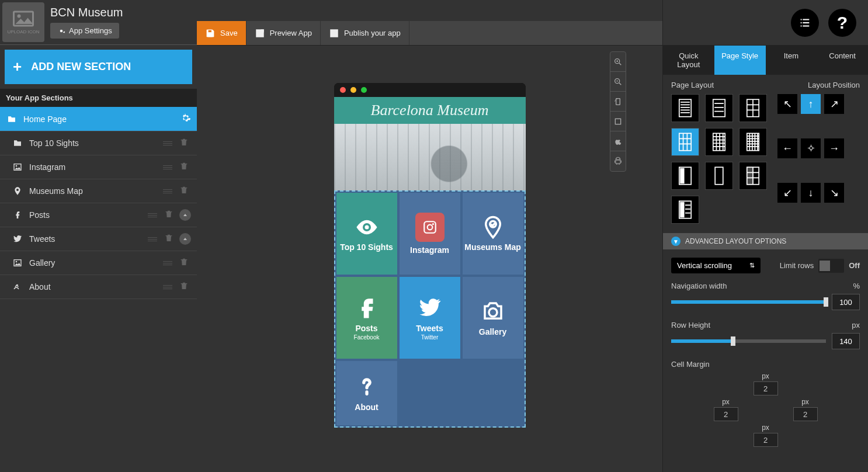 The image size is (868, 472). Describe the element at coordinates (749, 341) in the screenshot. I see `row-height-slider` at that location.